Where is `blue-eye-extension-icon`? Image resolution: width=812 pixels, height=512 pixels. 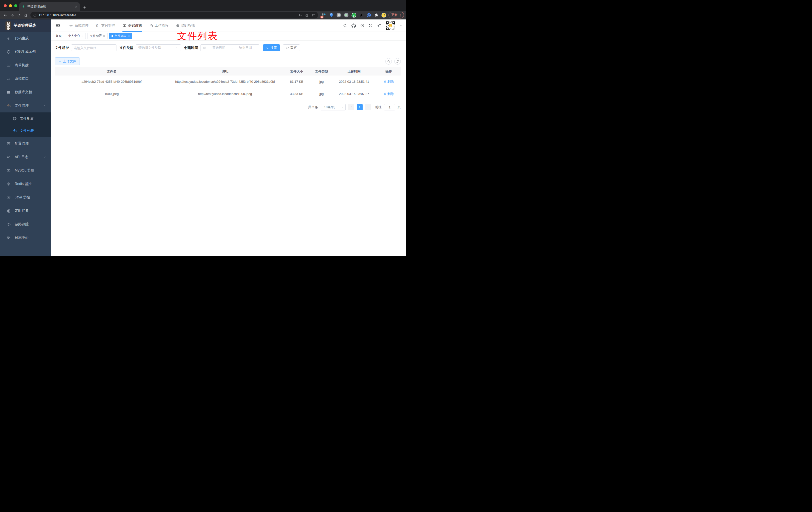
blue-eye-extension-icon is located at coordinates (369, 15).